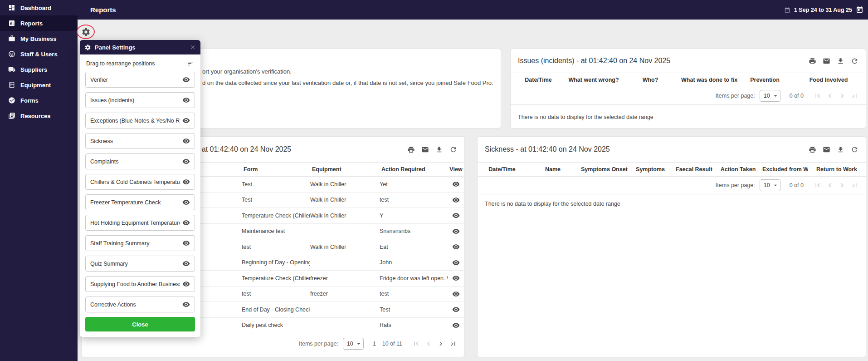 The height and width of the screenshot is (361, 868). Describe the element at coordinates (796, 185) in the screenshot. I see `page-range-label: 0 of 0` at that location.